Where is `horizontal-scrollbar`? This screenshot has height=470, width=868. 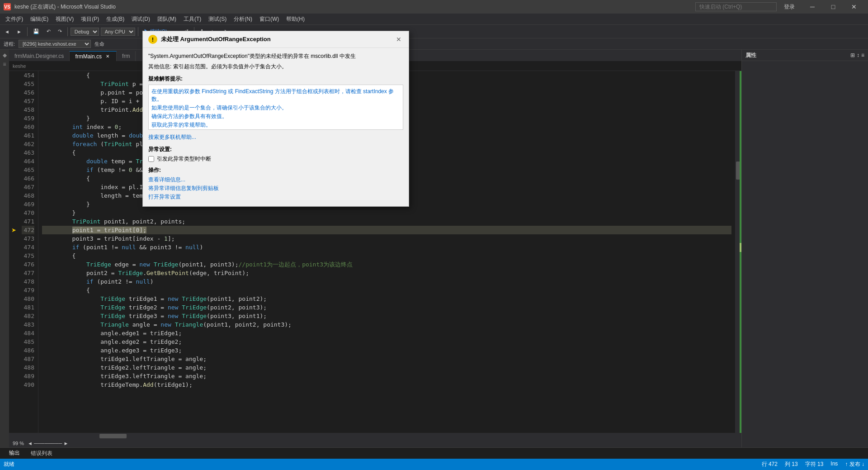
horizontal-scrollbar is located at coordinates (375, 436).